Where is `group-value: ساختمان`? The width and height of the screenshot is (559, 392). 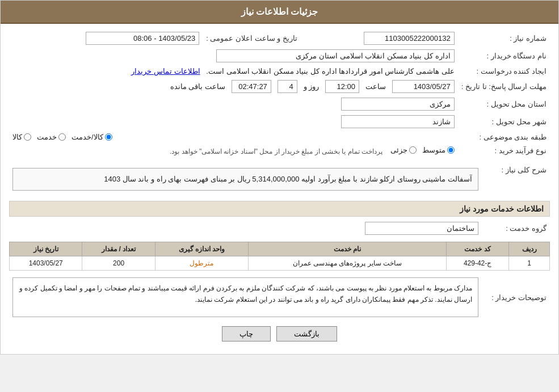
group-value: ساختمان is located at coordinates (245, 228).